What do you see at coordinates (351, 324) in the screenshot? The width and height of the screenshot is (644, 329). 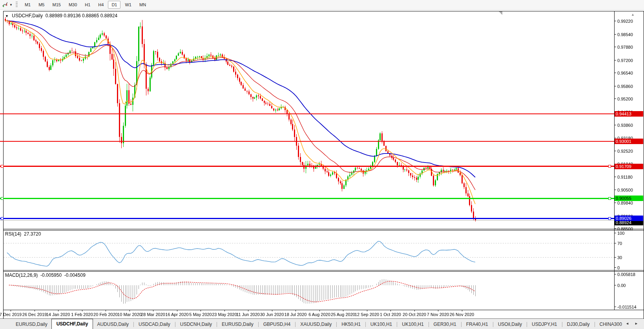 I see `chart-tab-hk50-h1: HK50,H1` at bounding box center [351, 324].